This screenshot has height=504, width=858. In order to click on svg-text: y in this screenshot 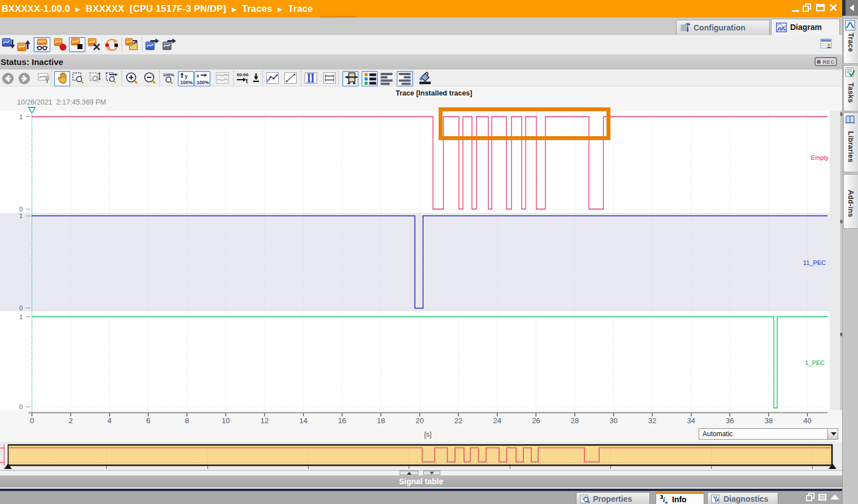, I will do `click(187, 76)`.